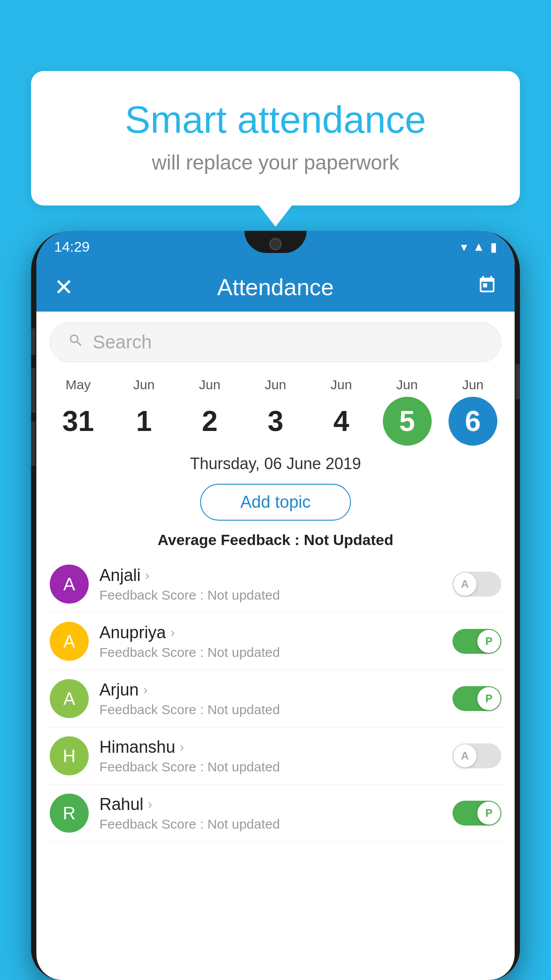 This screenshot has height=980, width=551. I want to click on student-info-2: Arjun ›Feedback Score : Not updated, so click(271, 699).